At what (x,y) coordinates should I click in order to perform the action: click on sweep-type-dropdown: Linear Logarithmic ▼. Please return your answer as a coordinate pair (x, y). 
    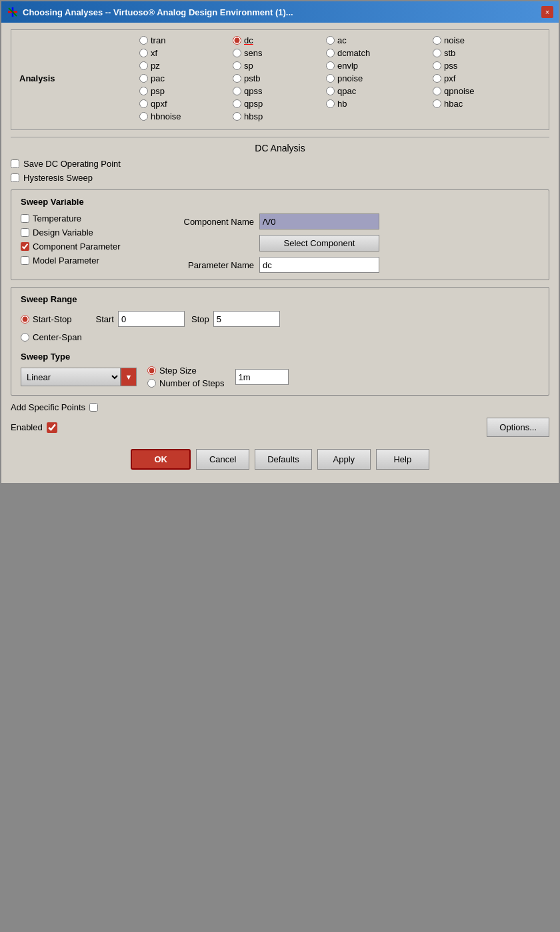
    Looking at the image, I should click on (79, 377).